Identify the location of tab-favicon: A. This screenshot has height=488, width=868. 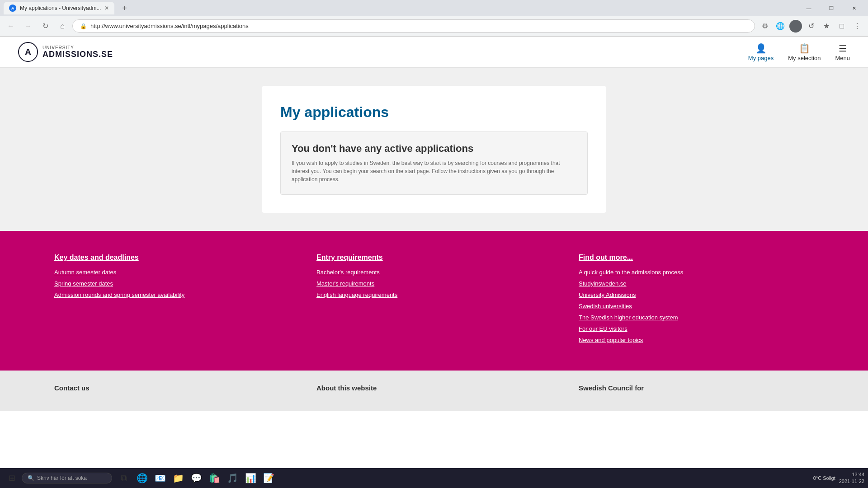
(13, 8).